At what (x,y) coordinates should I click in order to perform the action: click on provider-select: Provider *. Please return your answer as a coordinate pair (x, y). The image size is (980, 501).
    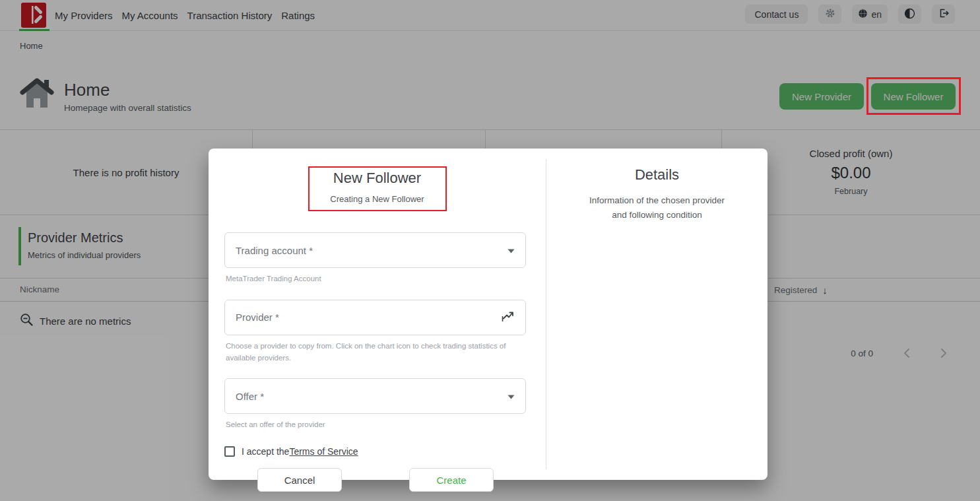
    Looking at the image, I should click on (375, 317).